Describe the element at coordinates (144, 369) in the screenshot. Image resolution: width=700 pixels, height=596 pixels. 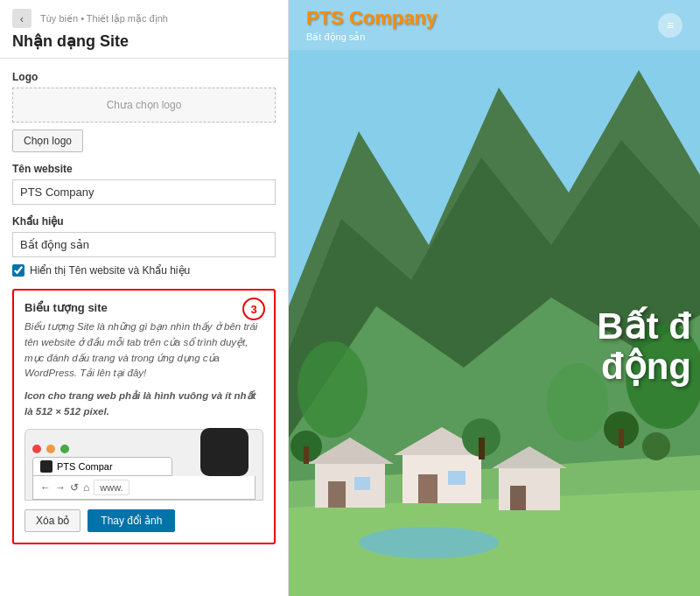
I see `favicon-description: Biểu tượng Site là những gì bạn nhìn thấ…` at that location.